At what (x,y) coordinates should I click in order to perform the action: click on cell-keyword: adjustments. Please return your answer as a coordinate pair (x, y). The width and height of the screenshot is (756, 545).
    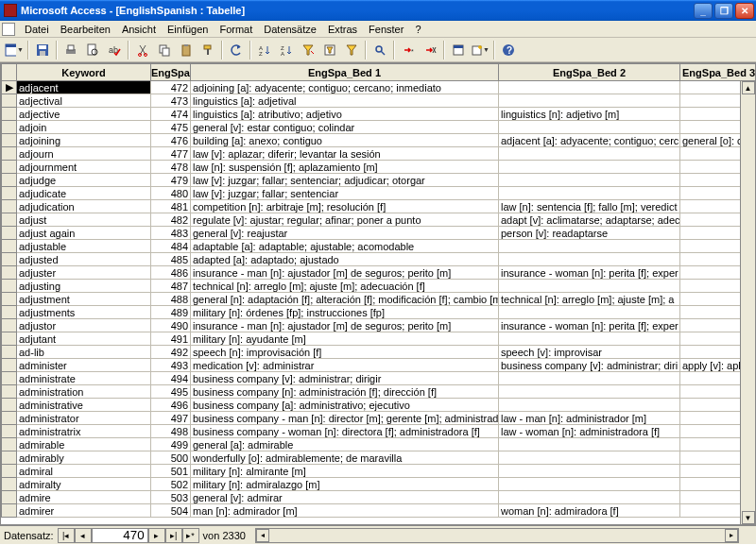
    Looking at the image, I should click on (84, 313).